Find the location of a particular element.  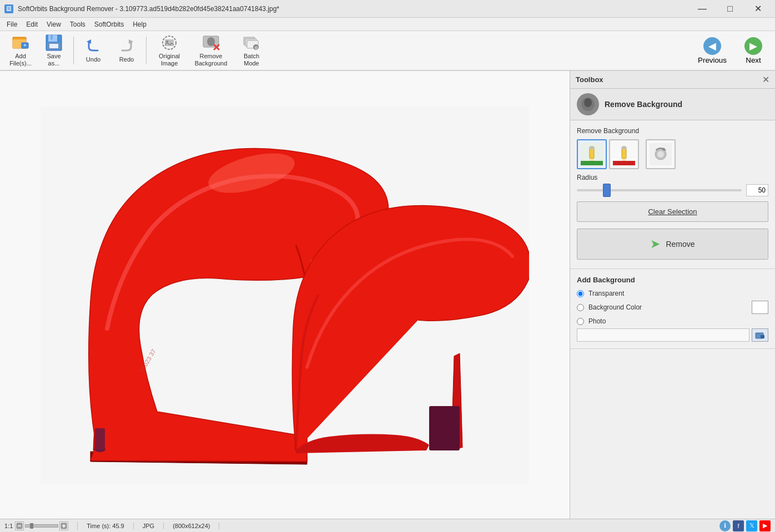

window-controls: — □ ✕ is located at coordinates (730, 9).